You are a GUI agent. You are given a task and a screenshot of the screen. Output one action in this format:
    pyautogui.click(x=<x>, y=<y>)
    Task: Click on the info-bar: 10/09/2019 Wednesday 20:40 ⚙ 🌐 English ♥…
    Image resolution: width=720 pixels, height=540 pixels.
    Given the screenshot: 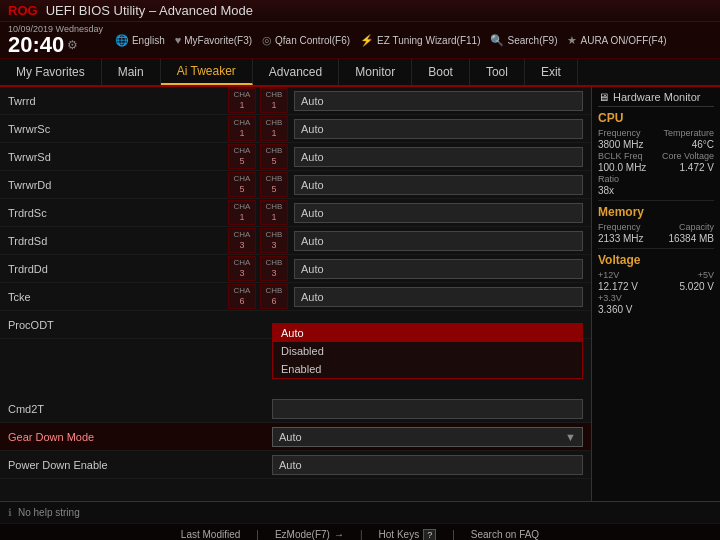 What is the action you would take?
    pyautogui.click(x=360, y=40)
    